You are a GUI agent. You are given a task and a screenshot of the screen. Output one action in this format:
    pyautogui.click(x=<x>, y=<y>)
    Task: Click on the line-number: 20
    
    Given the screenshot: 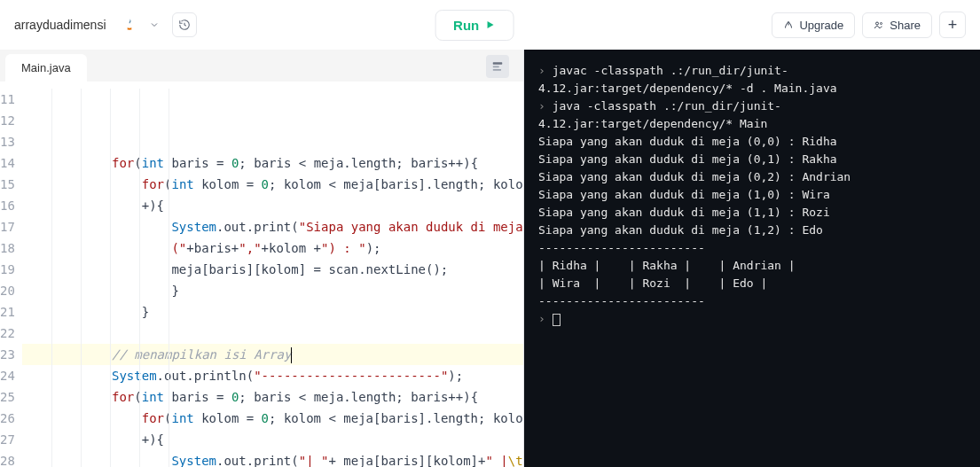 What is the action you would take?
    pyautogui.click(x=7, y=291)
    